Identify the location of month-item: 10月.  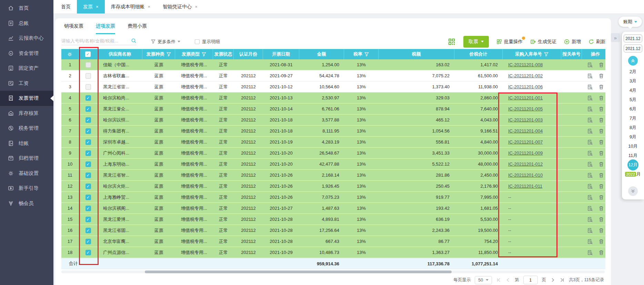
(633, 146).